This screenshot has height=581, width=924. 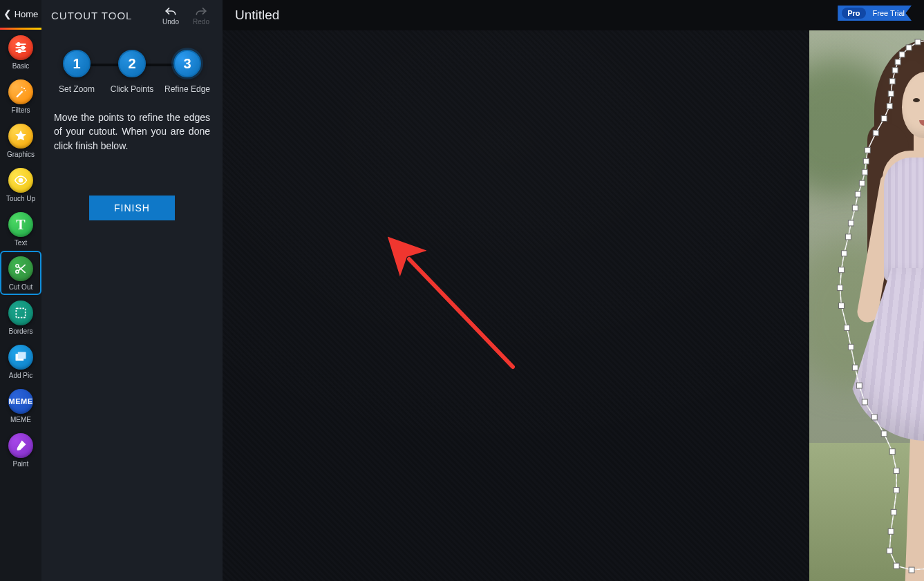 What do you see at coordinates (889, 13) in the screenshot?
I see `free-trial-label: Free Trial` at bounding box center [889, 13].